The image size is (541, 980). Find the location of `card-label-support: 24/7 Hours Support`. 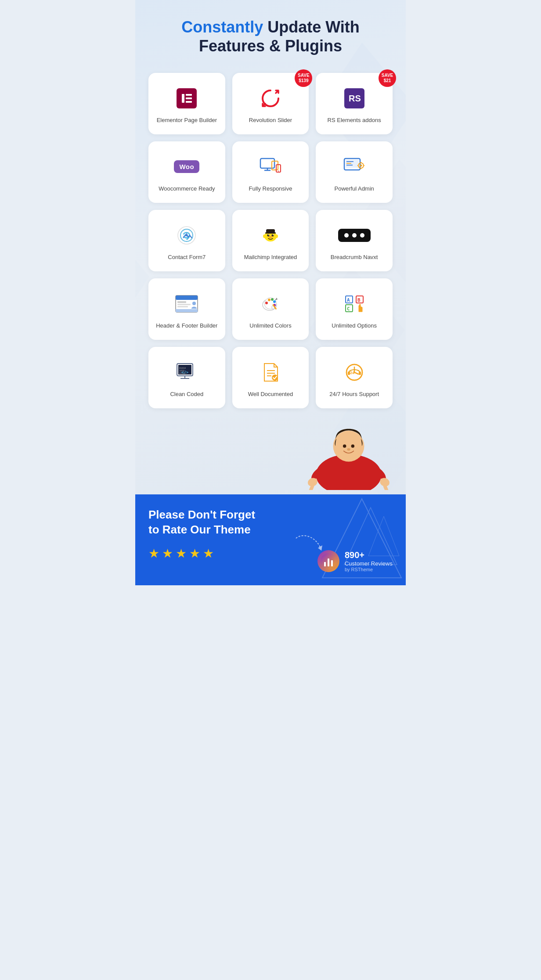

card-label-support: 24/7 Hours Support is located at coordinates (354, 394).